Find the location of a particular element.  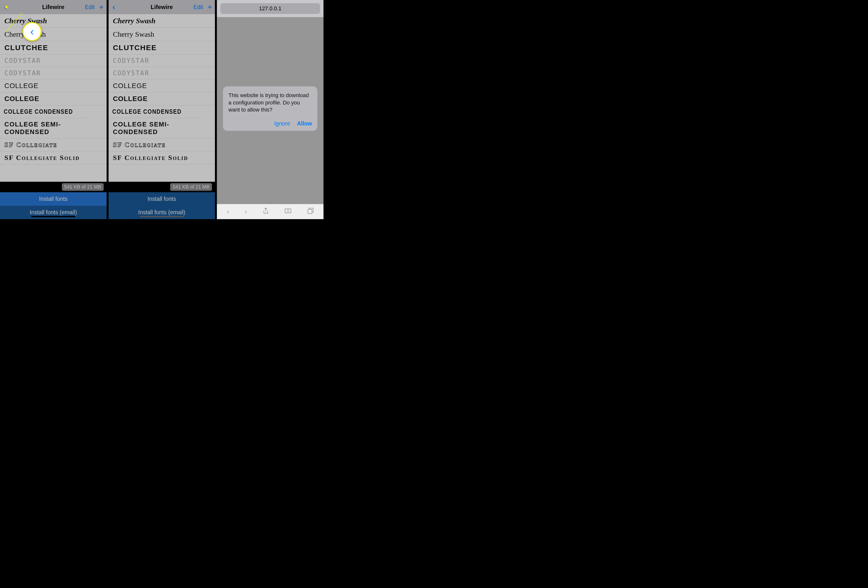

callout-dot is located at coordinates (6, 7).